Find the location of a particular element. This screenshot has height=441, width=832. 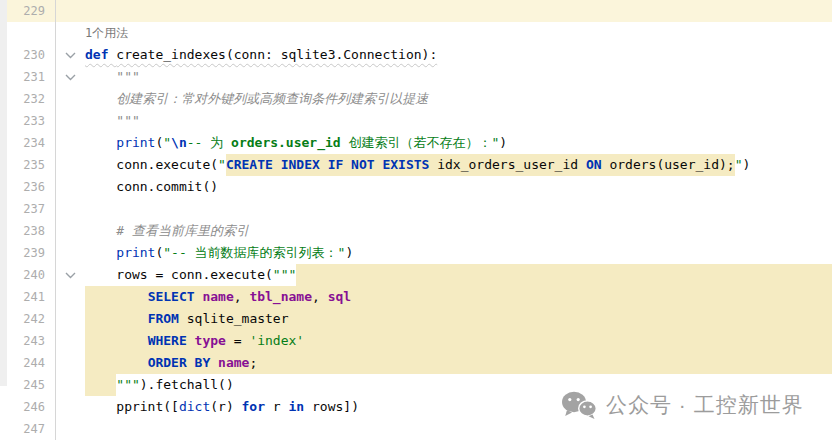

code-text: # 查看当前库里的索引 is located at coordinates (458, 231).